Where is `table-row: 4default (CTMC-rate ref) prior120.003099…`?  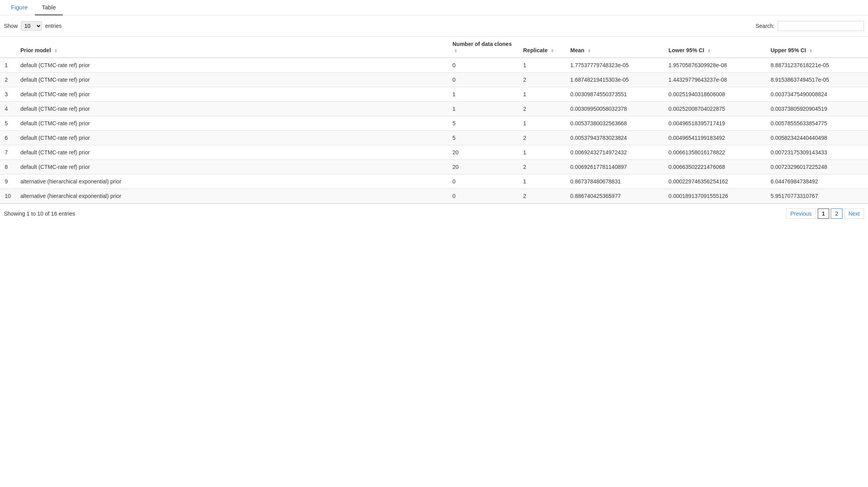
table-row: 4default (CTMC-rate ref) prior120.003099… is located at coordinates (434, 109).